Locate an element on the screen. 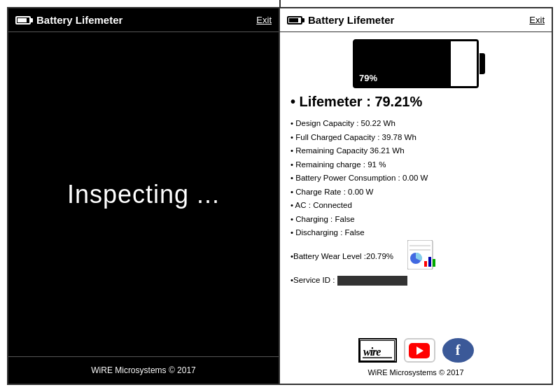  inspecting-label: Inspecting ... is located at coordinates (144, 195).